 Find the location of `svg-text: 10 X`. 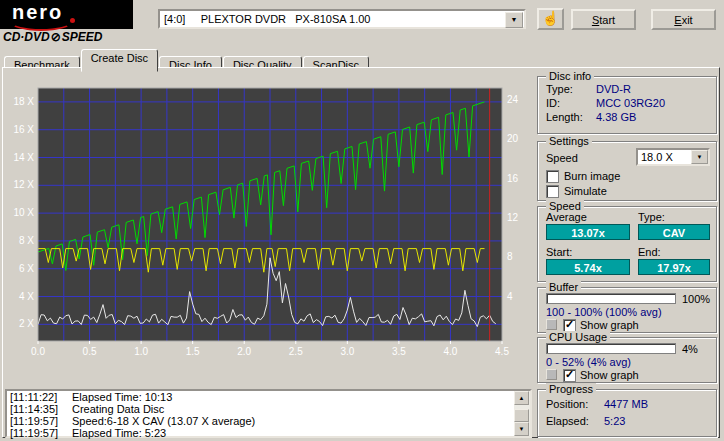

svg-text: 10 X is located at coordinates (24, 212).